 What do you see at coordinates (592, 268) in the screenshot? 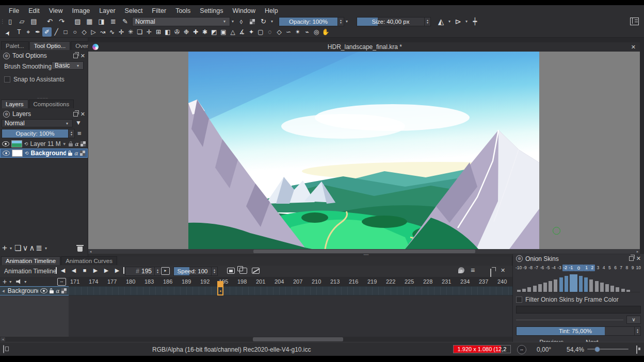
I see `onion-number-2: 2` at bounding box center [592, 268].